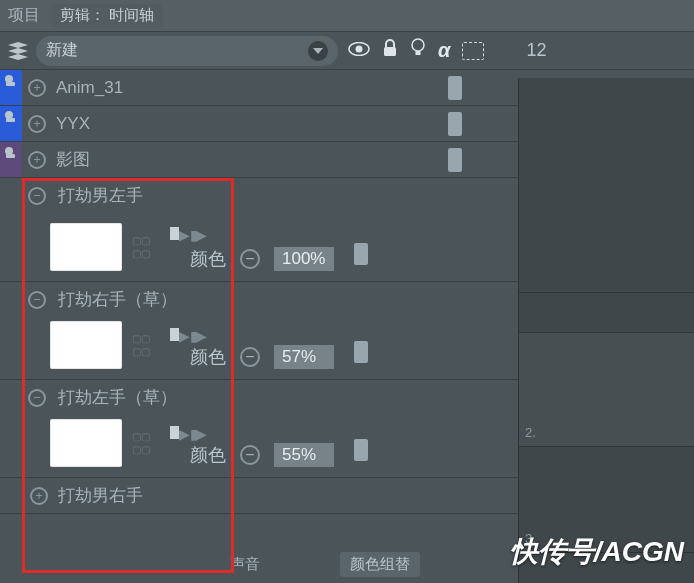 This screenshot has width=694, height=583. Describe the element at coordinates (245, 564) in the screenshot. I see `footer-label: 声音` at that location.